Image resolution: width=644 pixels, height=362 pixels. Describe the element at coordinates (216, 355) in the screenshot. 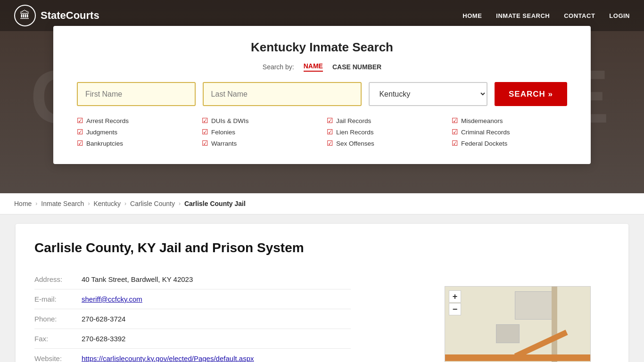

I see `value-website: https://carlislecounty.ky.gov/elected/Pa…` at that location.